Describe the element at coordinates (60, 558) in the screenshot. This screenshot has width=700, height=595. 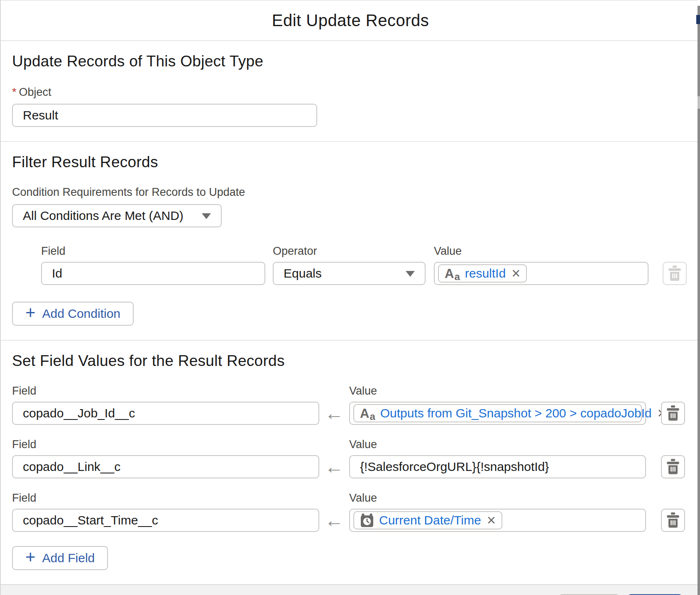
I see `add-field-button: + Add Field` at that location.